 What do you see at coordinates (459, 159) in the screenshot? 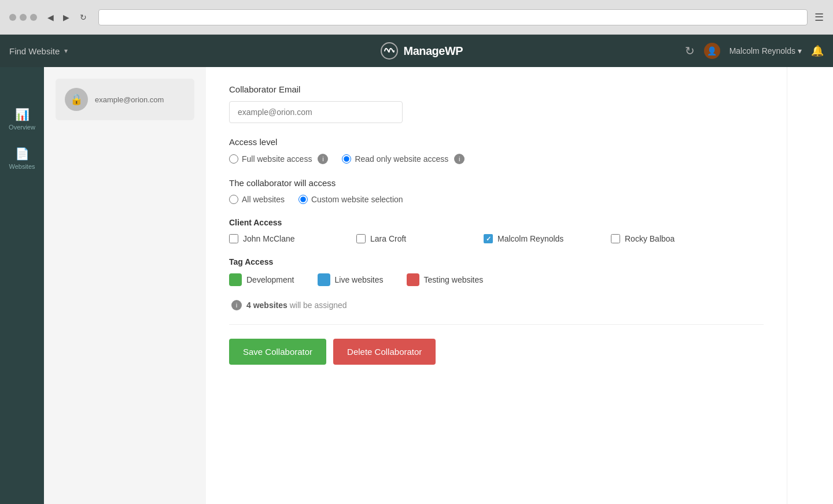
I see `readonly-access-info-icon: i` at bounding box center [459, 159].